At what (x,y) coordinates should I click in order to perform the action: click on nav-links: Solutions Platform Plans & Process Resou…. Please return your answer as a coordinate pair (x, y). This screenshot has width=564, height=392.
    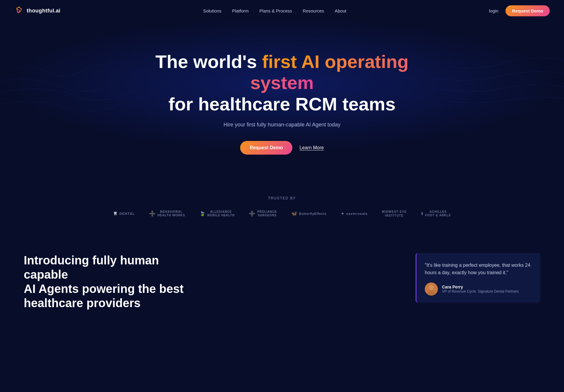
    Looking at the image, I should click on (275, 11).